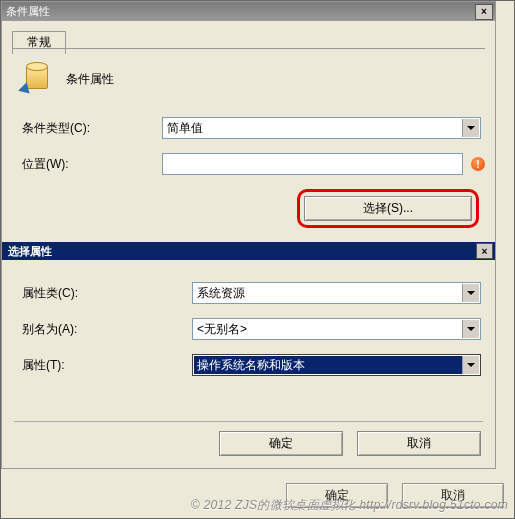 This screenshot has width=515, height=519. What do you see at coordinates (92, 164) in the screenshot?
I see `location-label: 位置(W):` at bounding box center [92, 164].